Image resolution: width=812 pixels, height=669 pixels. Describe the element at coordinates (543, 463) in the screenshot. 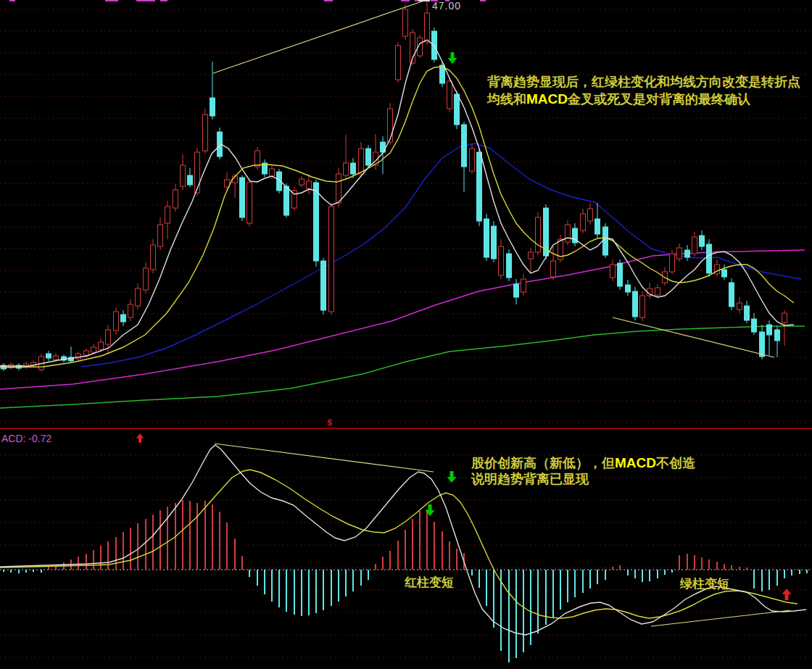

I see `annotation-macd-line1-prefix: 股价创新高（新低），但` at that location.